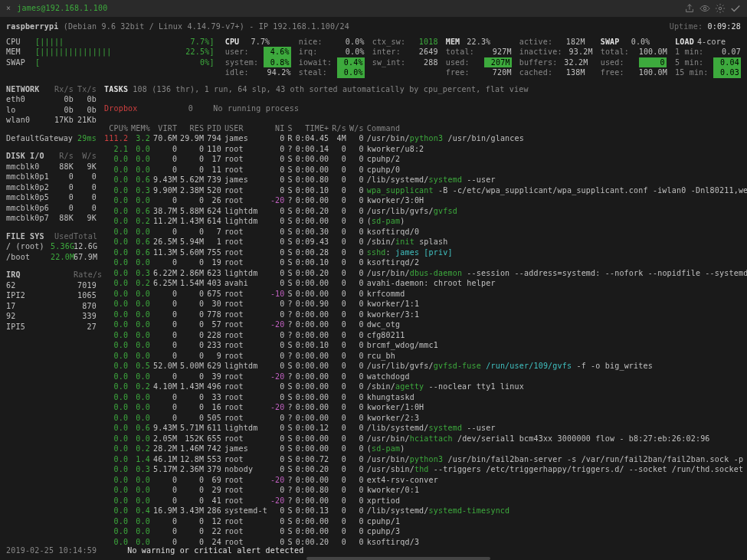  I want to click on proc-header: R/s, so click(340, 129).